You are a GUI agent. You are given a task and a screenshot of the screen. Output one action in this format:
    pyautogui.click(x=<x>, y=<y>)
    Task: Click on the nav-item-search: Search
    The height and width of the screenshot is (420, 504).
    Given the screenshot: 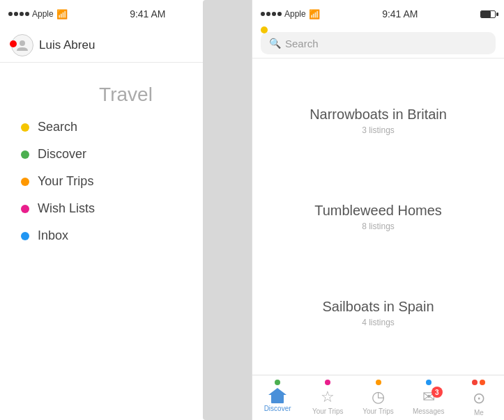 What is the action you would take?
    pyautogui.click(x=125, y=127)
    